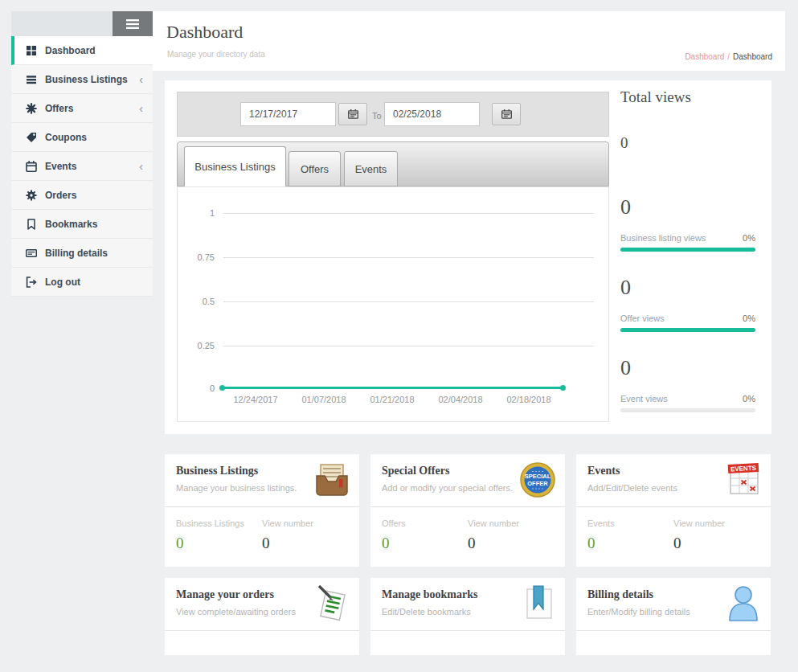 The image size is (798, 672). What do you see at coordinates (460, 400) in the screenshot?
I see `x-tick-label: 02/04/2018` at bounding box center [460, 400].